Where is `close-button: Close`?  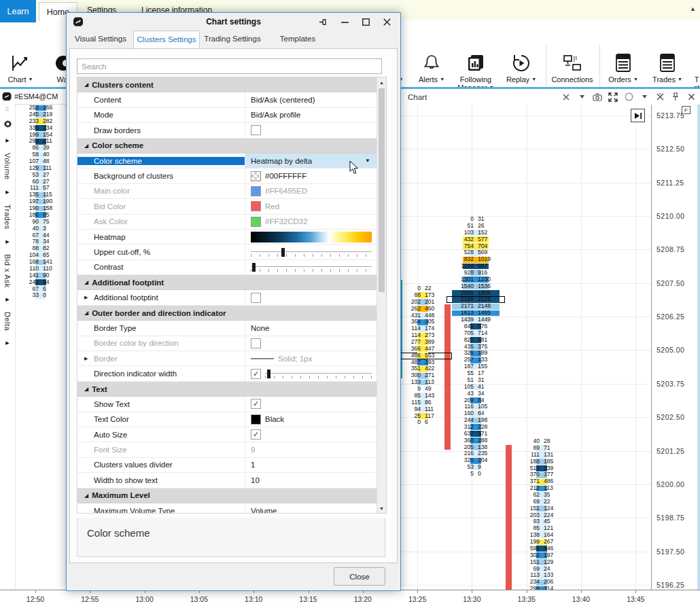
close-button: Close is located at coordinates (360, 576).